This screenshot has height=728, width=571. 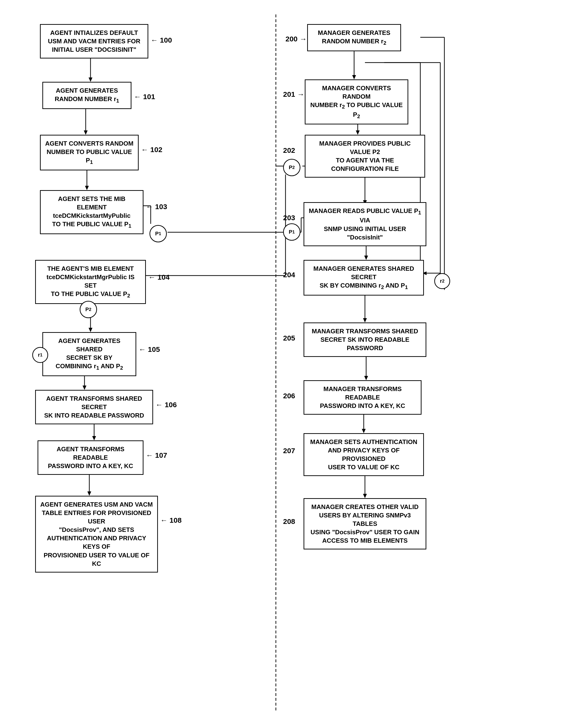 What do you see at coordinates (289, 521) in the screenshot?
I see `step-208-label: 208` at bounding box center [289, 521].